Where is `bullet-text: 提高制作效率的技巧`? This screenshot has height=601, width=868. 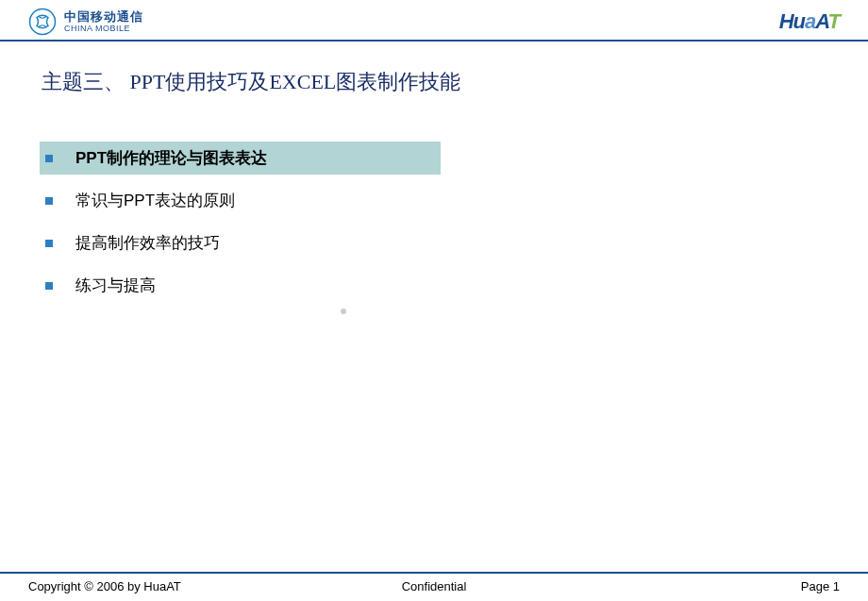 bullet-text: 提高制作效率的技巧 is located at coordinates (147, 243).